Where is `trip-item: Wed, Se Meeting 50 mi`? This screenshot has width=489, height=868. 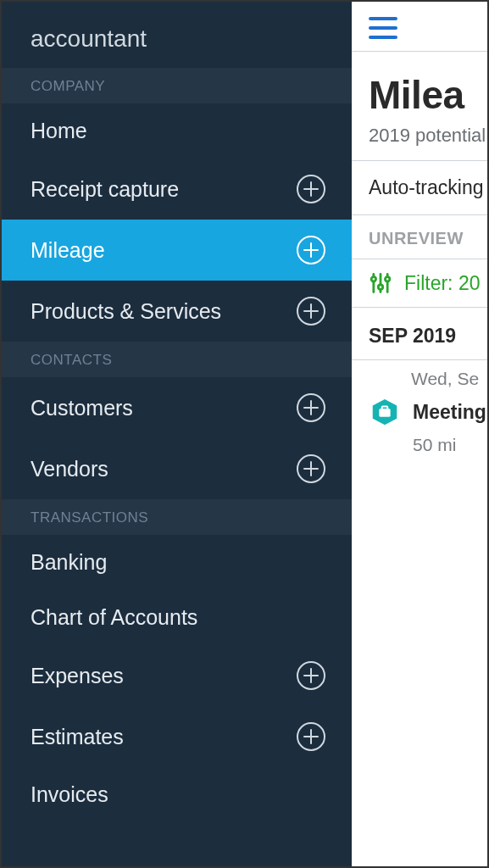 trip-item: Wed, Se Meeting 50 mi is located at coordinates (420, 408).